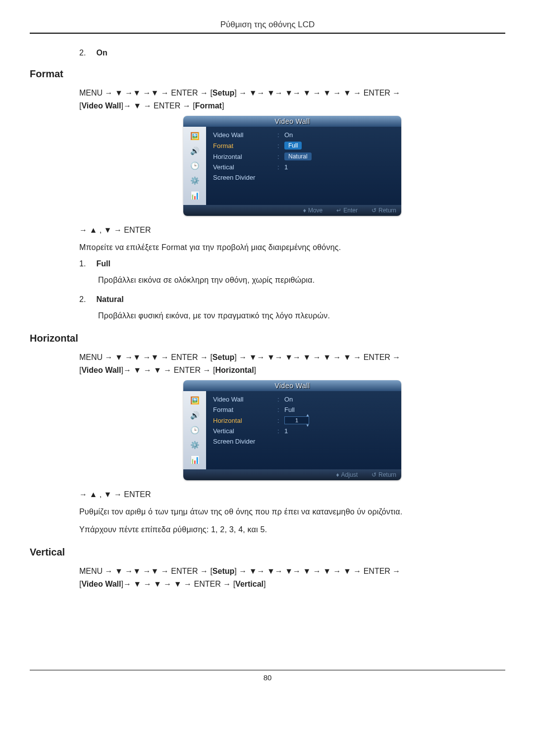 Image resolution: width=535 pixels, height=756 pixels. What do you see at coordinates (308, 415) in the screenshot?
I see `chevron-up-icon: ▲` at bounding box center [308, 415].